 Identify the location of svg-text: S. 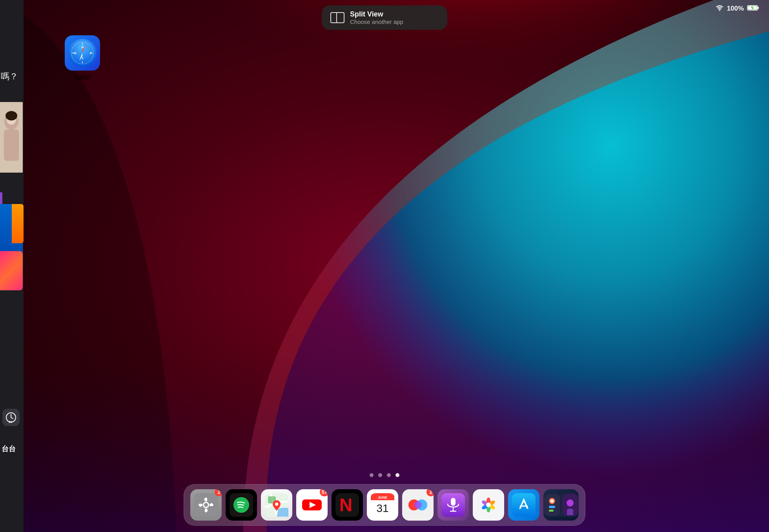
(82, 58).